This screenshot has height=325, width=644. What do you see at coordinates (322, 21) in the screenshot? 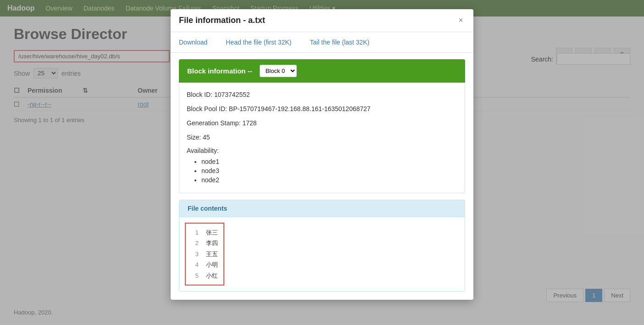
I see `modal-header: File information - a.txt ×` at bounding box center [322, 21].